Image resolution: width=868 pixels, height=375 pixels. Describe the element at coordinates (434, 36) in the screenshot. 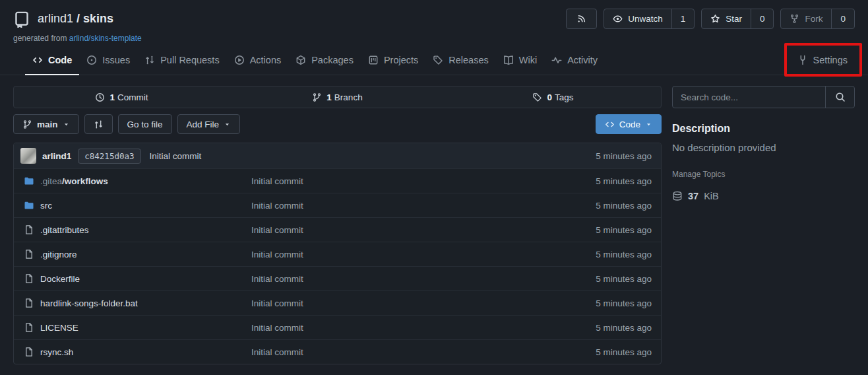

I see `generated-from-line: generated from arlind/skins-template` at that location.